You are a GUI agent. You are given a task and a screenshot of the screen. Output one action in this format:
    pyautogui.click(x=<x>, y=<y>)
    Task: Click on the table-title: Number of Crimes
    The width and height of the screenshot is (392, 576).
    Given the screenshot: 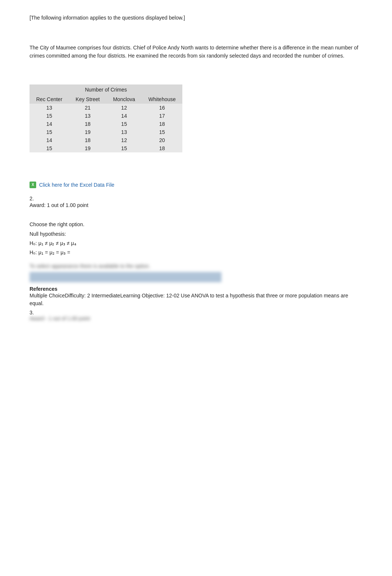 What is the action you would take?
    pyautogui.click(x=106, y=90)
    